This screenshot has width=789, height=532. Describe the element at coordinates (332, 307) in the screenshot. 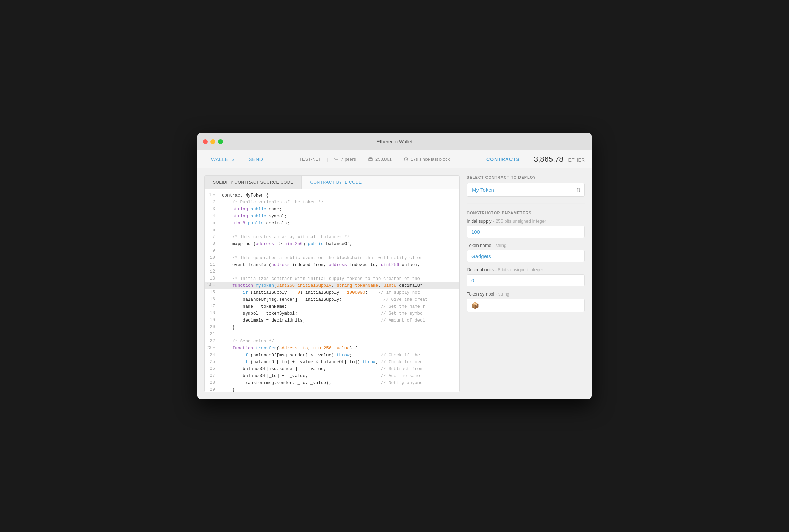

I see `code-line: 17 name = tokenName; // Set the name f` at that location.